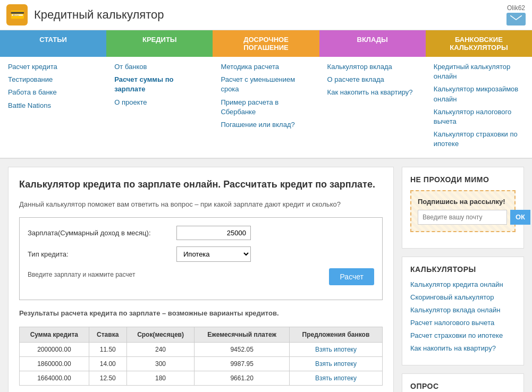 Image resolution: width=532 pixels, height=392 pixels. What do you see at coordinates (201, 277) in the screenshot?
I see `calc-action-row: Введите зарплату и нажмите расчет Расчет` at bounding box center [201, 277].